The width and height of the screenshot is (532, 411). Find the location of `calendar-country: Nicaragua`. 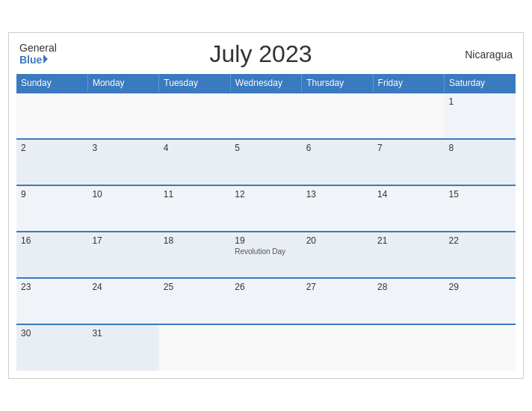

calendar-country: Nicaragua is located at coordinates (489, 55).